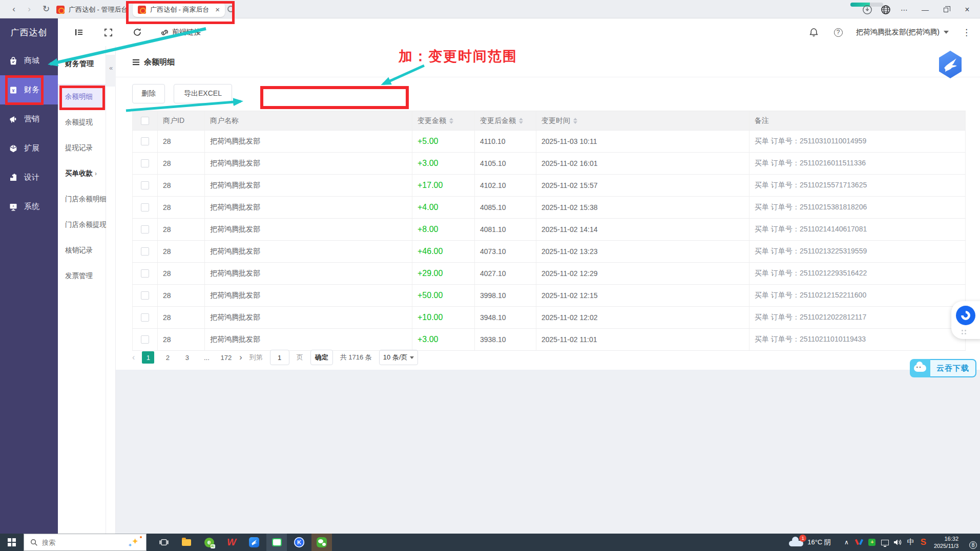 Image resolution: width=980 pixels, height=551 pixels. Describe the element at coordinates (29, 119) in the screenshot. I see `sidebar-item-marketing: 营销` at that location.